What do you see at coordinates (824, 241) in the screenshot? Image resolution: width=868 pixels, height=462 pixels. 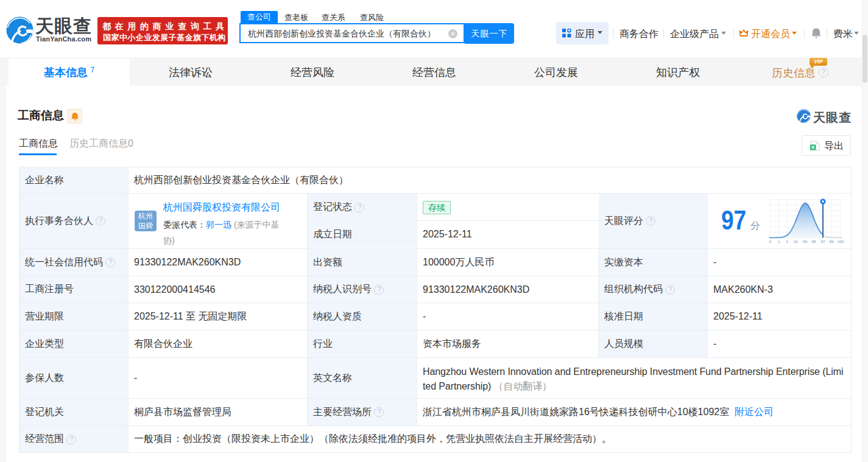 I see `svg-text: 97` at bounding box center [824, 241].